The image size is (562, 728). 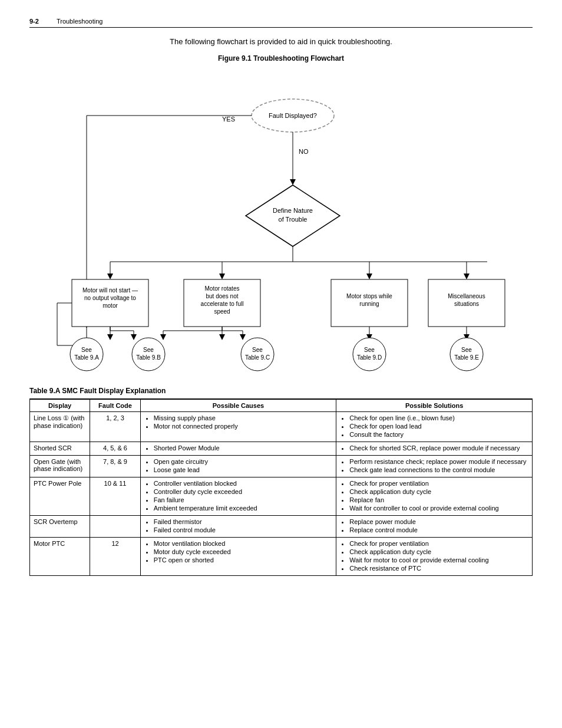 I want to click on cell-fault-code, so click(x=115, y=527).